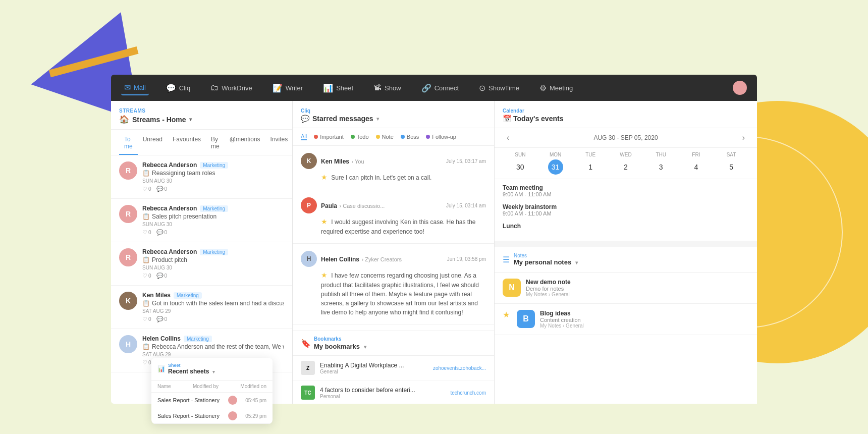 This screenshot has width=868, height=434. What do you see at coordinates (128, 144) in the screenshot?
I see `streams-tab-tome: To me` at bounding box center [128, 144].